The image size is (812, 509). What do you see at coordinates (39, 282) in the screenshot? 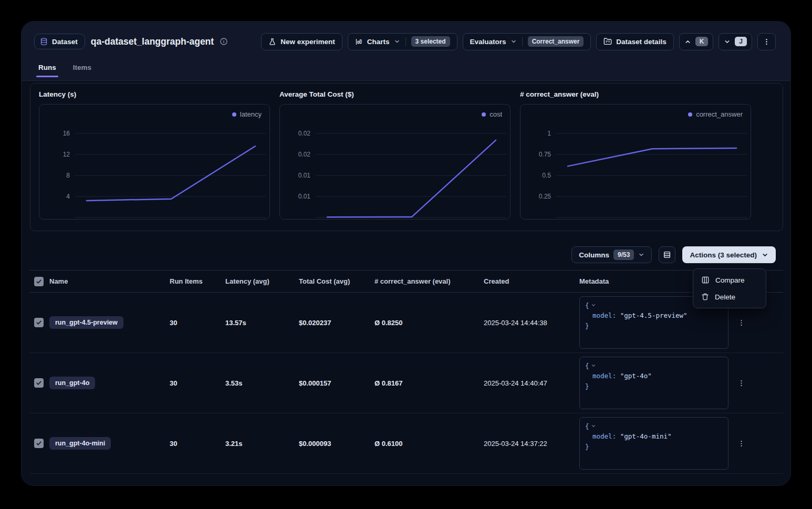
I see `select-all-checkbox` at bounding box center [39, 282].